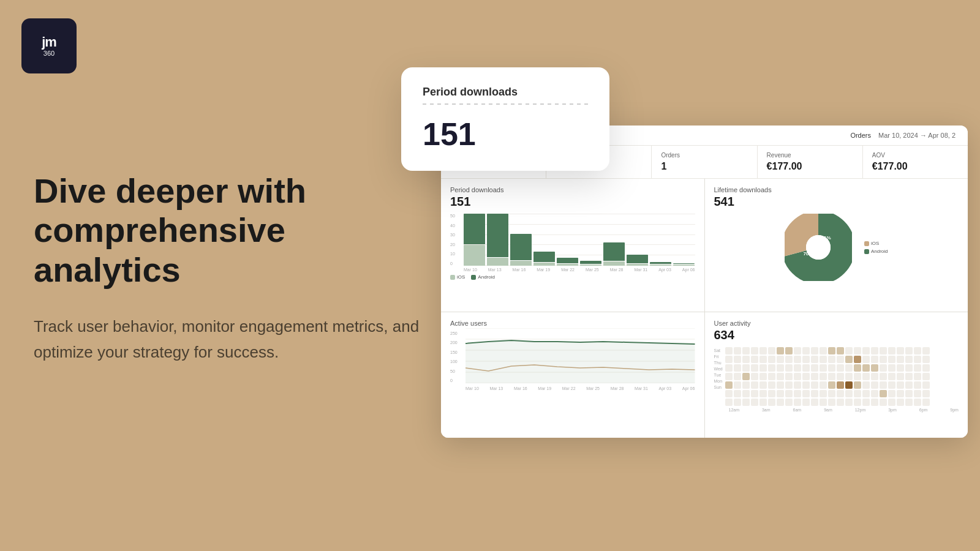 The width and height of the screenshot is (980, 551). I want to click on period-downloads-value: 151, so click(573, 202).